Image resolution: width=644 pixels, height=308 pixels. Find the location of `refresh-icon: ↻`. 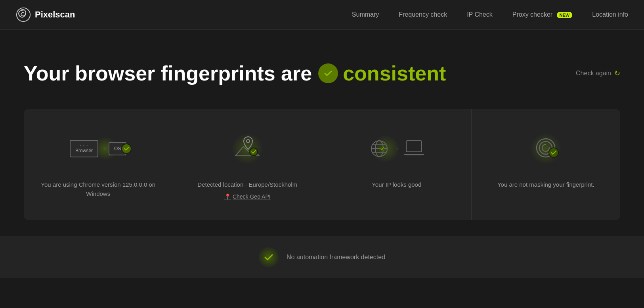

refresh-icon: ↻ is located at coordinates (617, 73).